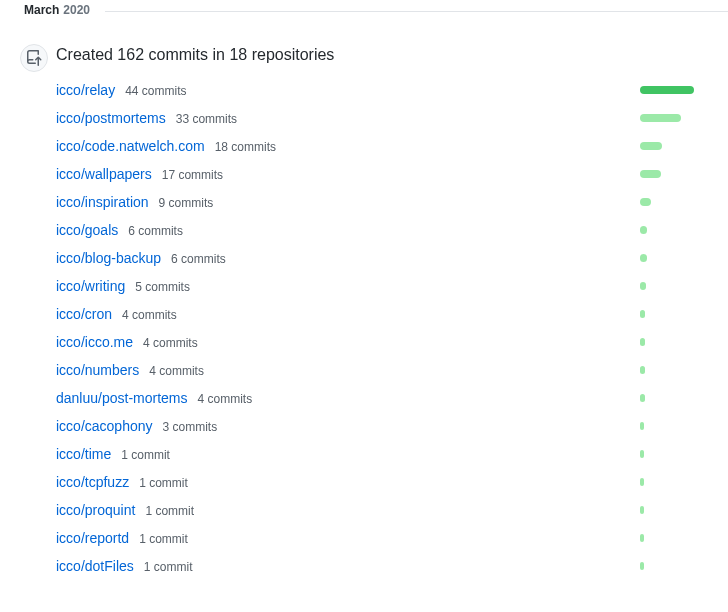 Image resolution: width=728 pixels, height=612 pixels. What do you see at coordinates (378, 90) in the screenshot?
I see `repo-row: icco/relay44 commits` at bounding box center [378, 90].